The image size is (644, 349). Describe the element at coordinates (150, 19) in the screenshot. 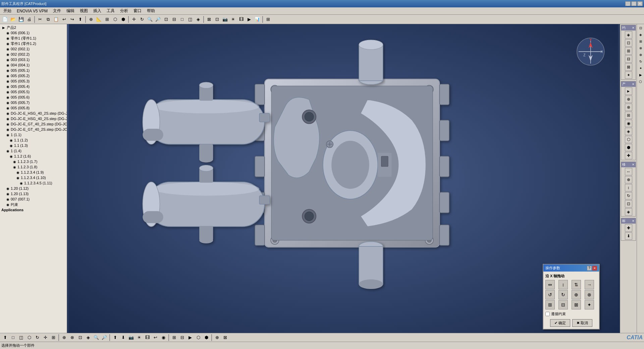

I see `tb-zoom-in: 🔍` at that location.